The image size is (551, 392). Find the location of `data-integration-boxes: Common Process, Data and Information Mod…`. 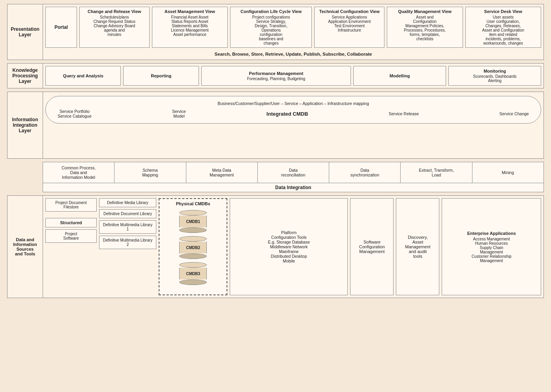

data-integration-boxes: Common Process, Data and Information Mod… is located at coordinates (293, 173).